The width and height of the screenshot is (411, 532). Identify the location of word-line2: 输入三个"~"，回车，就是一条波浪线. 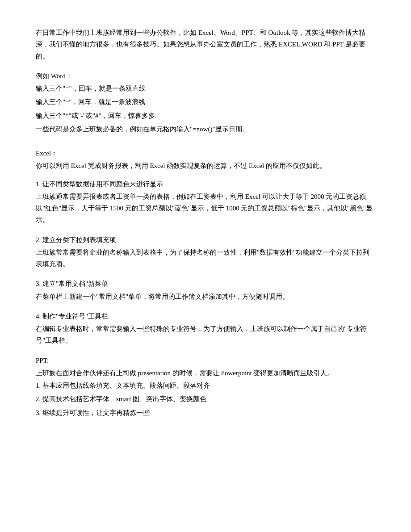
(206, 102).